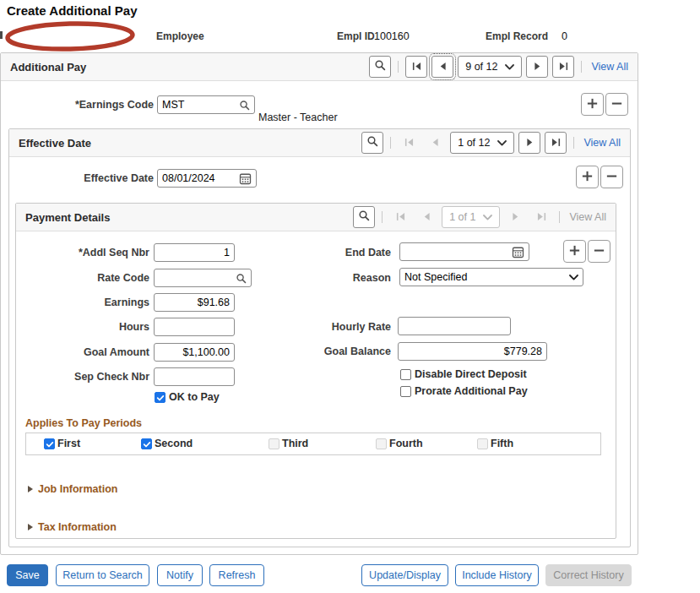 Image resolution: width=700 pixels, height=593 pixels. Describe the element at coordinates (70, 36) in the screenshot. I see `redaction-oval` at that location.